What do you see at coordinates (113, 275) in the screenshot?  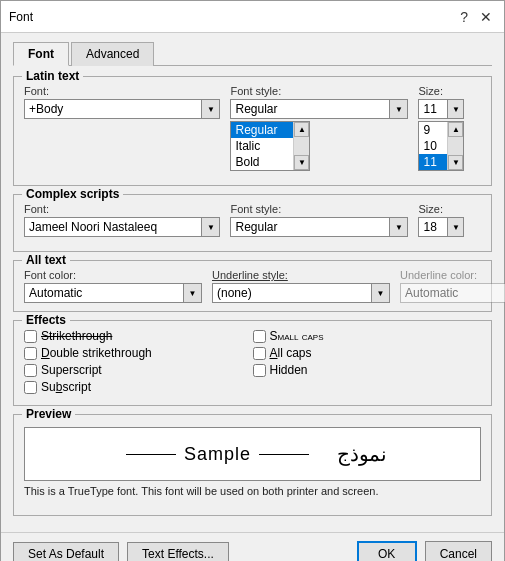 I see `font-color-label: Font color:` at bounding box center [113, 275].